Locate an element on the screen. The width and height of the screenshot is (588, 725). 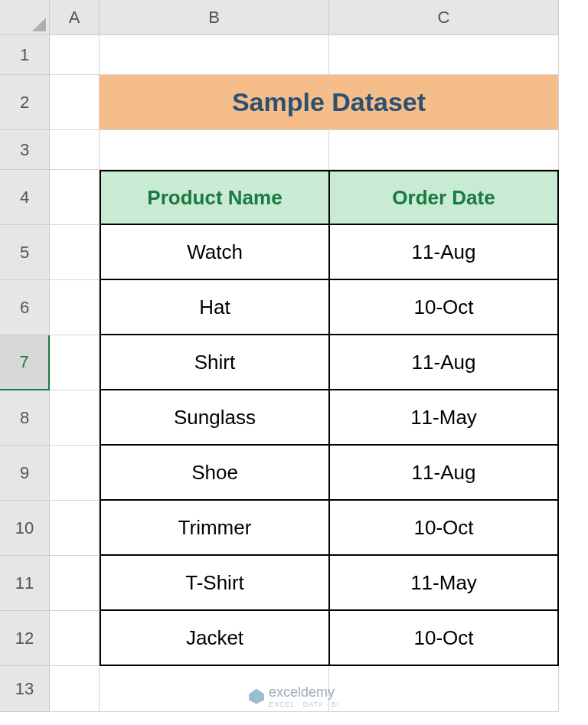
col-header-B: B is located at coordinates (214, 18).